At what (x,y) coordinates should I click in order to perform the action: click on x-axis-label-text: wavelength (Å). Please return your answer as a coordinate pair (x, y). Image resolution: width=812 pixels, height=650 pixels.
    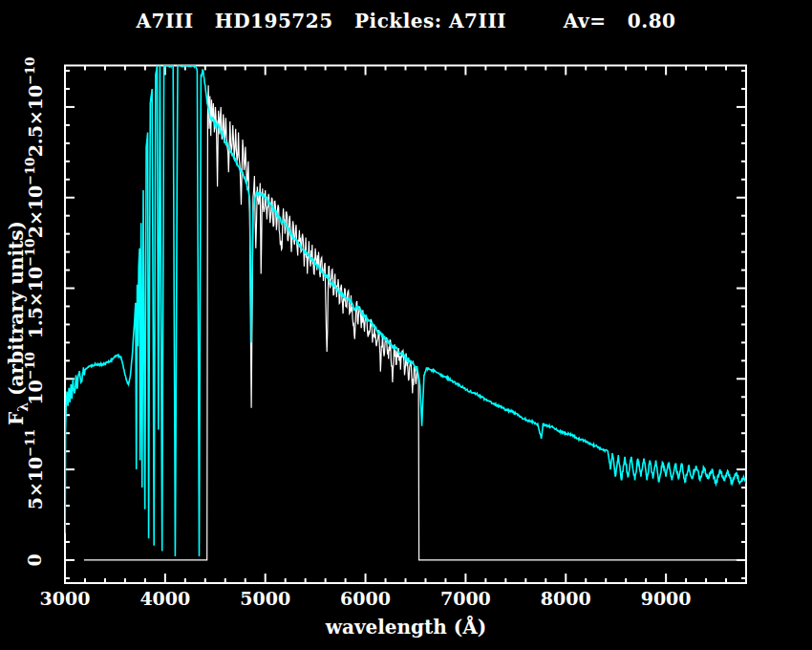
    Looking at the image, I should click on (407, 627).